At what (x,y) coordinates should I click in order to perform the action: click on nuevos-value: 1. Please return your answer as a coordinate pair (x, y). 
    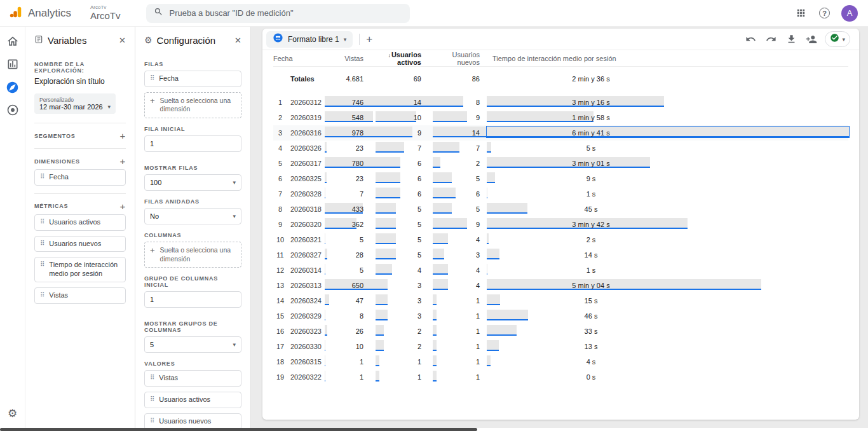
    Looking at the image, I should click on (478, 377).